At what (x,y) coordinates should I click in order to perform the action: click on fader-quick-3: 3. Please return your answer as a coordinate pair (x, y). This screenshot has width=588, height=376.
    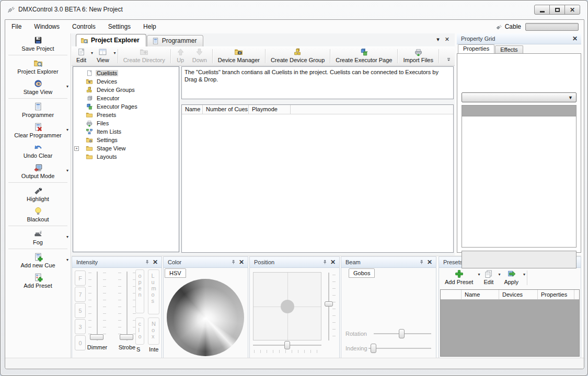
    Looking at the image, I should click on (80, 327).